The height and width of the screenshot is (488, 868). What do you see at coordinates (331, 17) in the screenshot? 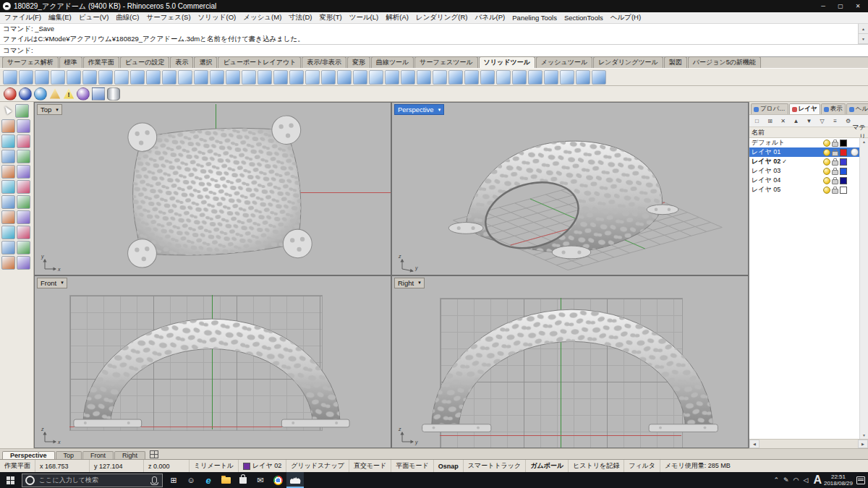
I see `menu-item: 変形(T)` at bounding box center [331, 17].